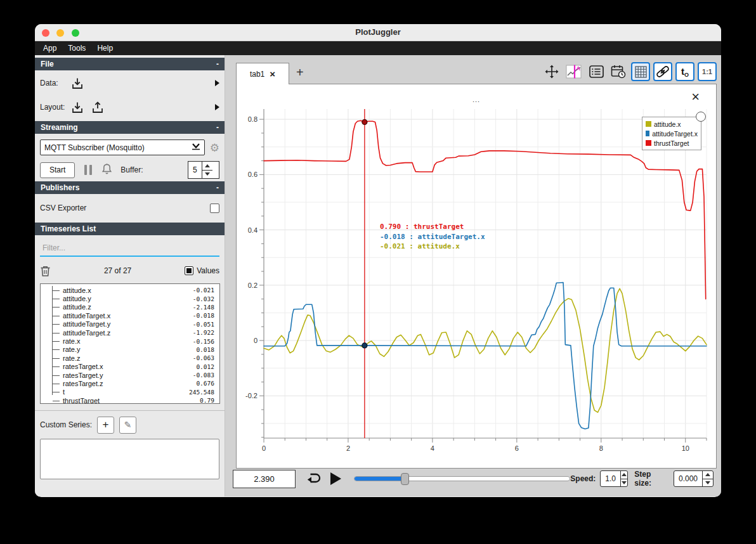  I want to click on timeseries-row: t245.548, so click(129, 392).